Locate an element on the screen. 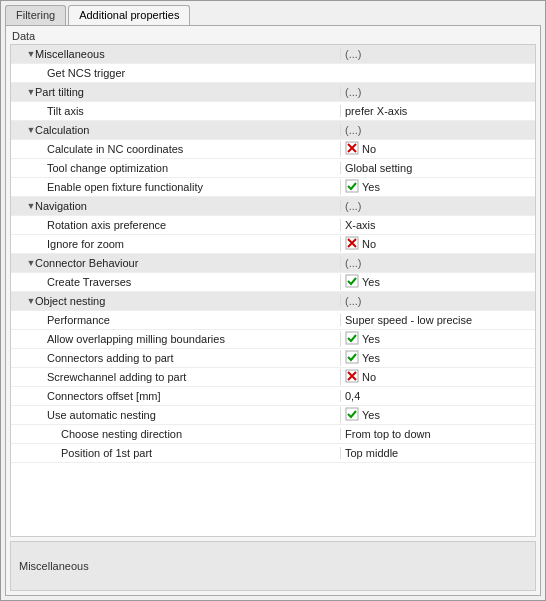 Image resolution: width=546 pixels, height=601 pixels. chevron-part-tilting: ▼ is located at coordinates (21, 92).